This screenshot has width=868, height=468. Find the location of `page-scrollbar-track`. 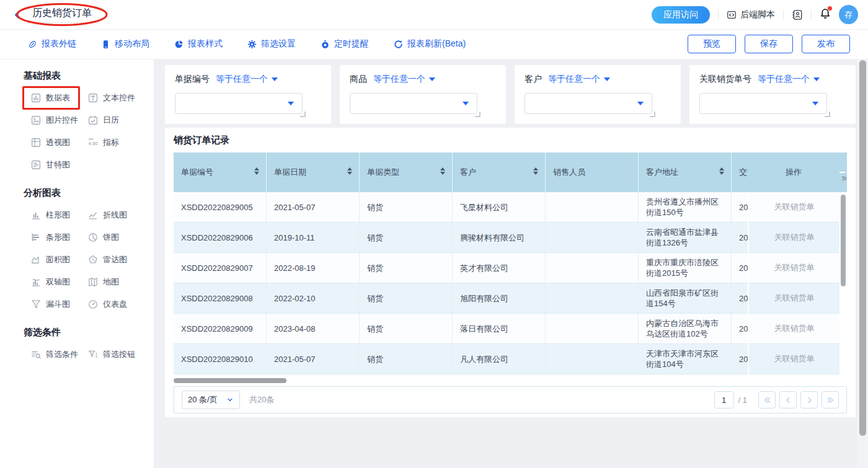

page-scrollbar-track is located at coordinates (863, 263).